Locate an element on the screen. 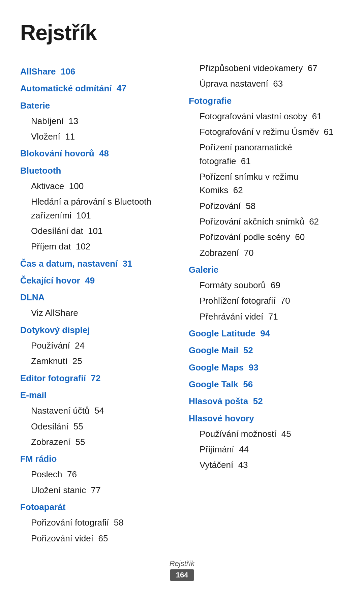  index-heading: Google Latitude 94 is located at coordinates (266, 333).